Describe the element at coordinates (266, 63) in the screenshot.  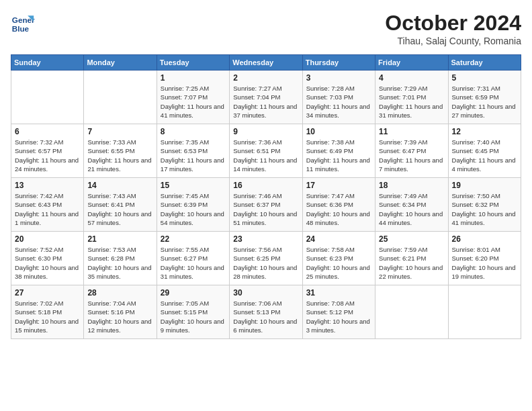
I see `weekday-header-row: SundayMondayTuesdayWednesdayThursdayFrid…` at that location.